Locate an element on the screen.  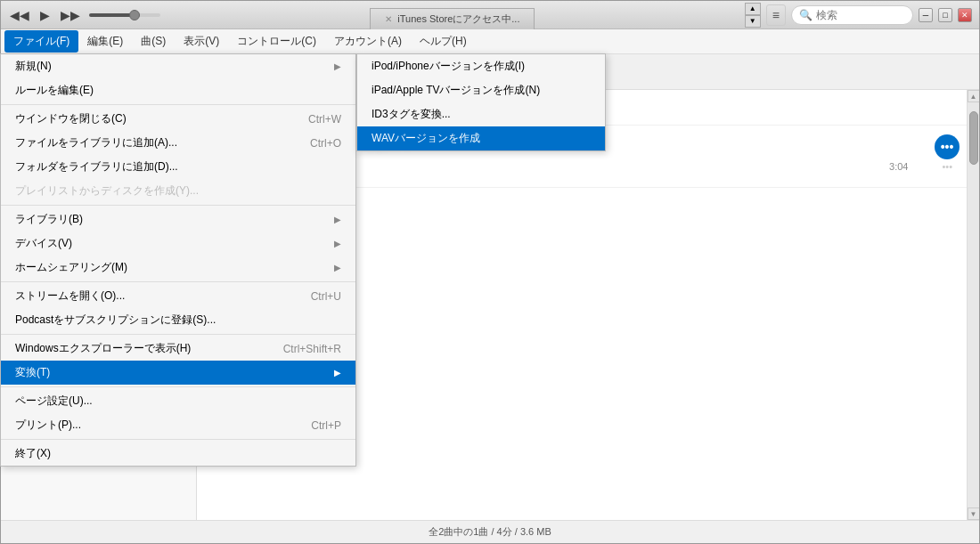
table-row: ｽｽﾄｩ ｫﾄﾘ 舌ﾏ鹿的ｶ Oldspurs... Satirical Oh … is located at coordinates (582, 157).